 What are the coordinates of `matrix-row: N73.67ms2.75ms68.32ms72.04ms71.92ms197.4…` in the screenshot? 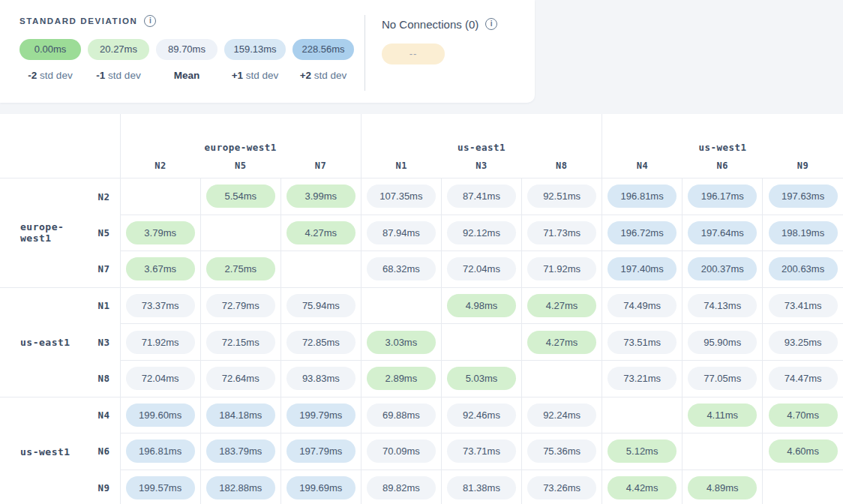 It's located at (422, 270).